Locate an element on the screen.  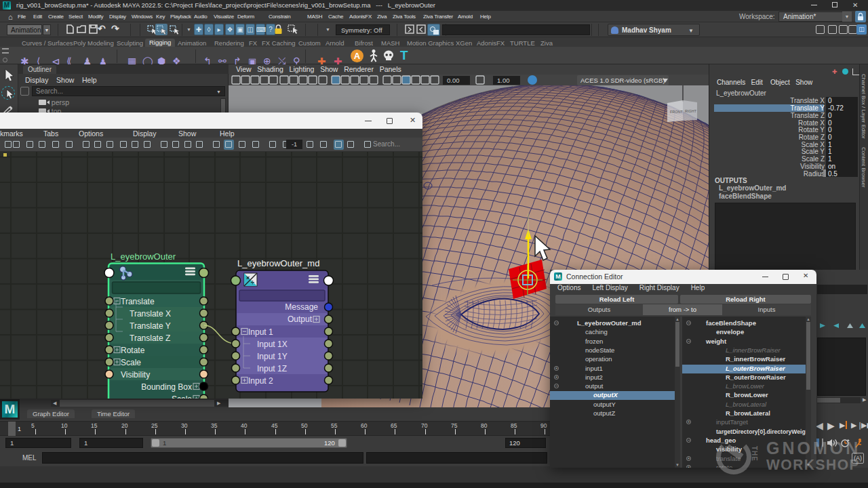
svg-text: Input 1 is located at coordinates (260, 332).